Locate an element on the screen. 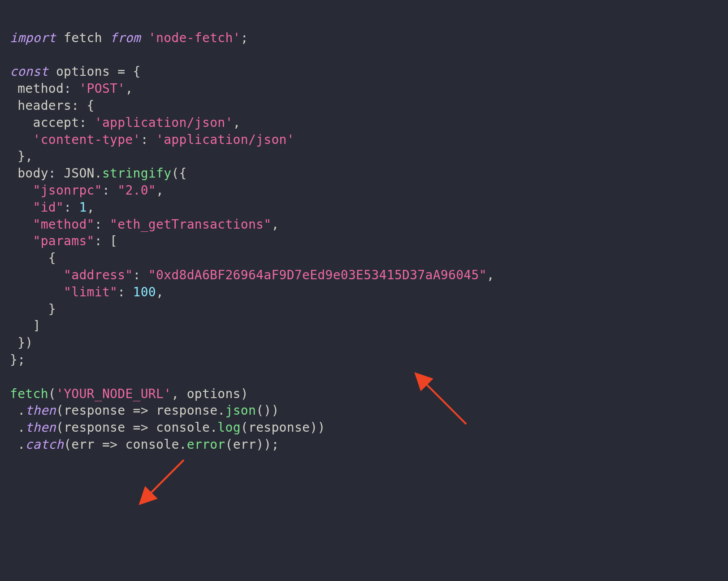  code-line: "limit": 100, is located at coordinates (87, 292).